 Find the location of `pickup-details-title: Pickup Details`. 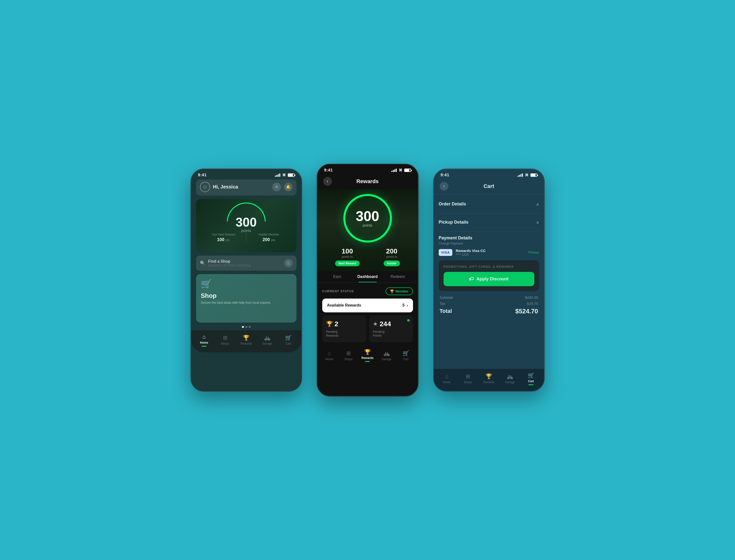

pickup-details-title: Pickup Details is located at coordinates (454, 222).